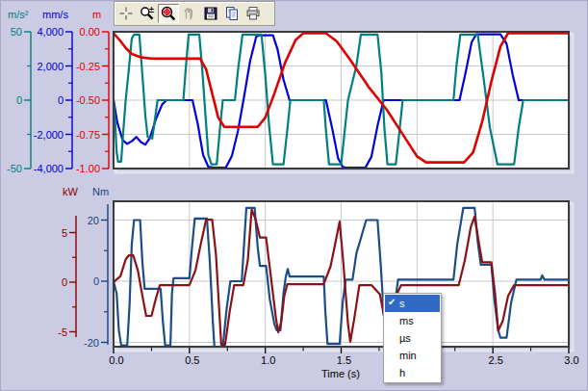  What do you see at coordinates (190, 13) in the screenshot?
I see `pan-hand-tool-button` at bounding box center [190, 13].